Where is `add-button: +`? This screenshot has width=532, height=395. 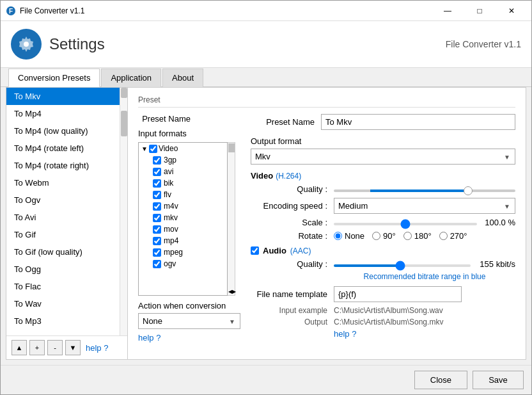
add-button: + is located at coordinates (37, 348).